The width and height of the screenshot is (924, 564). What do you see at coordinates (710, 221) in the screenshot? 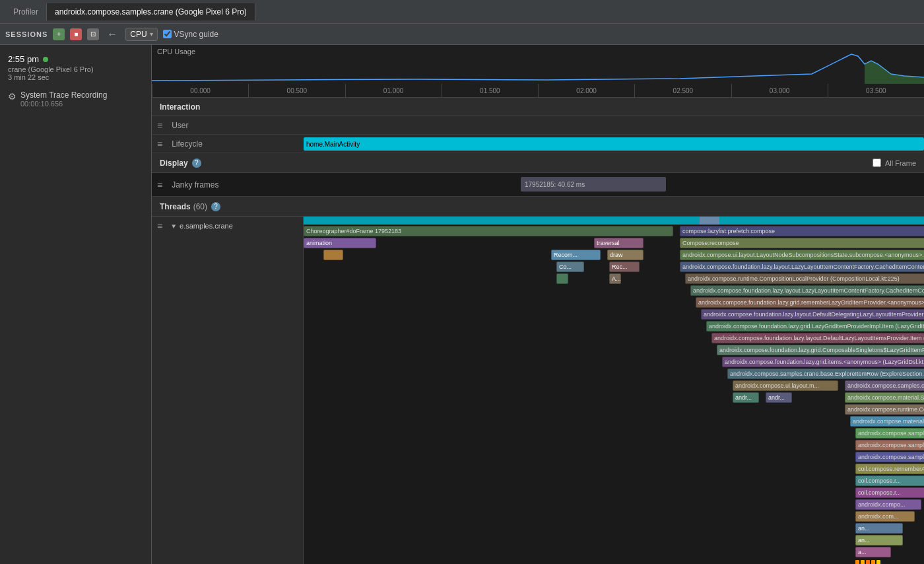
I see `thread-top-gap` at bounding box center [710, 221].